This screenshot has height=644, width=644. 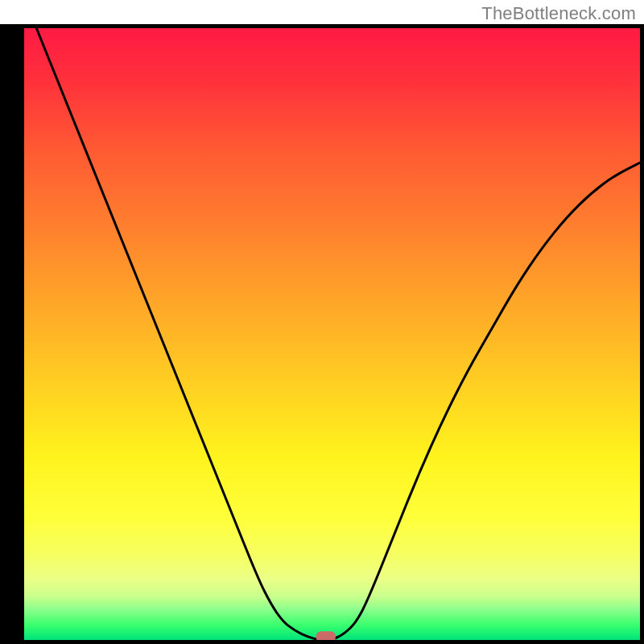 What do you see at coordinates (559, 14) in the screenshot?
I see `attribution-text: TheBottleneck.com` at bounding box center [559, 14].